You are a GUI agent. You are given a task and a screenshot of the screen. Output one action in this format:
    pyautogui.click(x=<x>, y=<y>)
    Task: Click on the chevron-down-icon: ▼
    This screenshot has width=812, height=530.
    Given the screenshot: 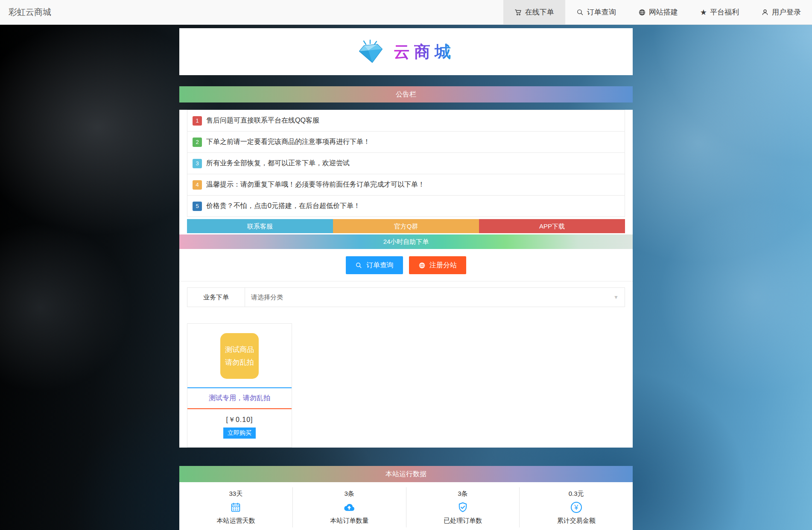 What is the action you would take?
    pyautogui.click(x=616, y=297)
    